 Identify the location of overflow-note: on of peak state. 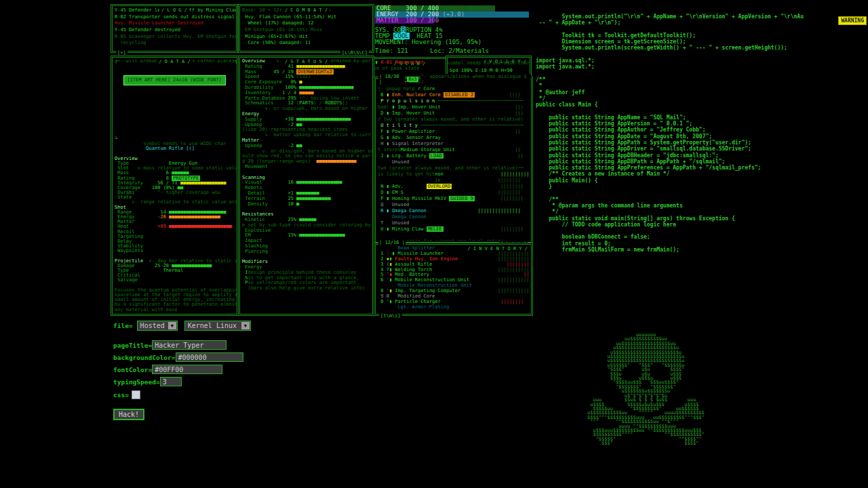
(396, 68).